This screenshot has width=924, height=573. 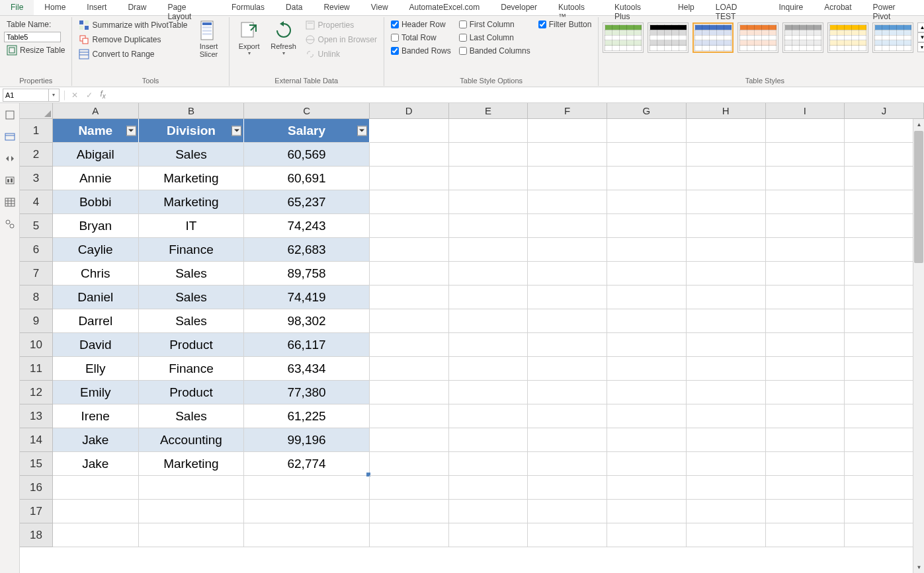 I want to click on column-header-J: J, so click(x=884, y=111).